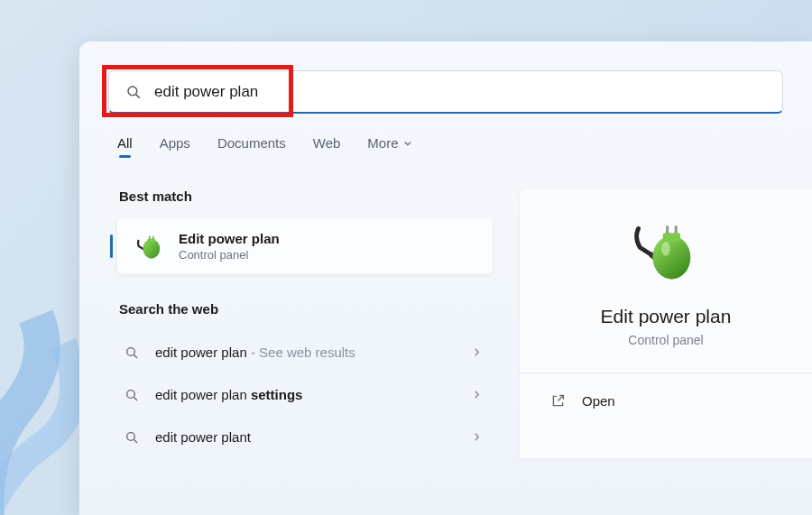  What do you see at coordinates (314, 395) in the screenshot?
I see `web-result-label: edit power plan settings` at bounding box center [314, 395].